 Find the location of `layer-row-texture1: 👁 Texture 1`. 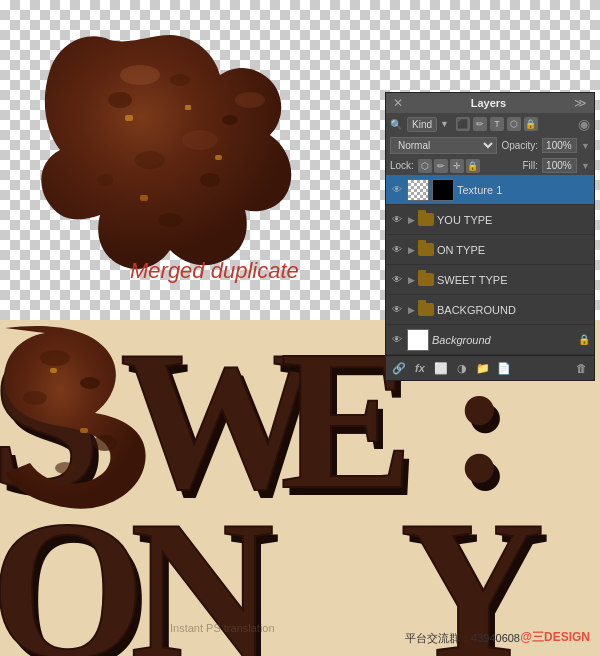

layer-row-texture1: 👁 Texture 1 is located at coordinates (490, 190).